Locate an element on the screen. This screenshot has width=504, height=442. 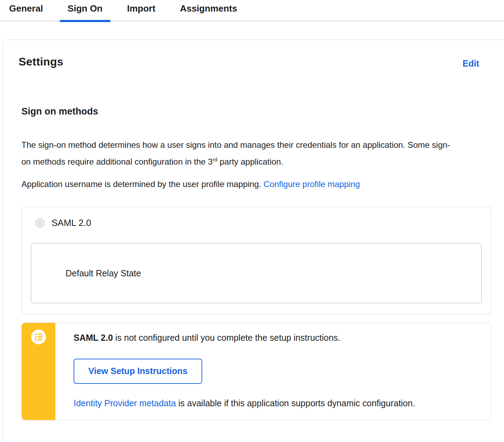
tab-general: General is located at coordinates (26, 11).